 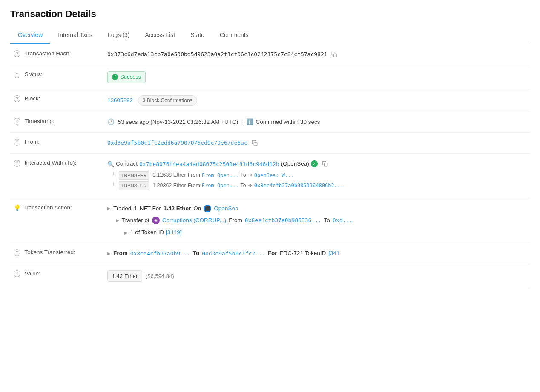 I want to click on from-row: ? From: 0xd3e9af5b0c1fc2edd6a7907076cd9c…, so click(x=270, y=143).